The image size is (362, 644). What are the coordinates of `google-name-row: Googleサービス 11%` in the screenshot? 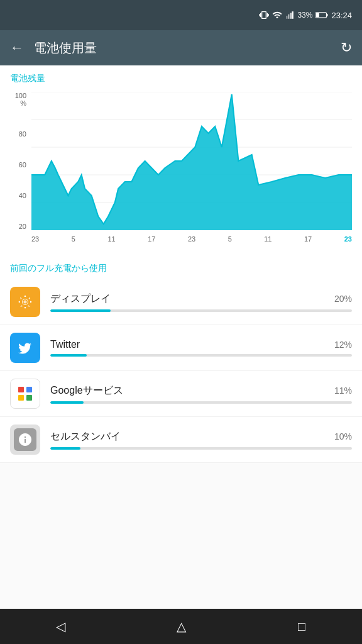 It's located at (201, 391).